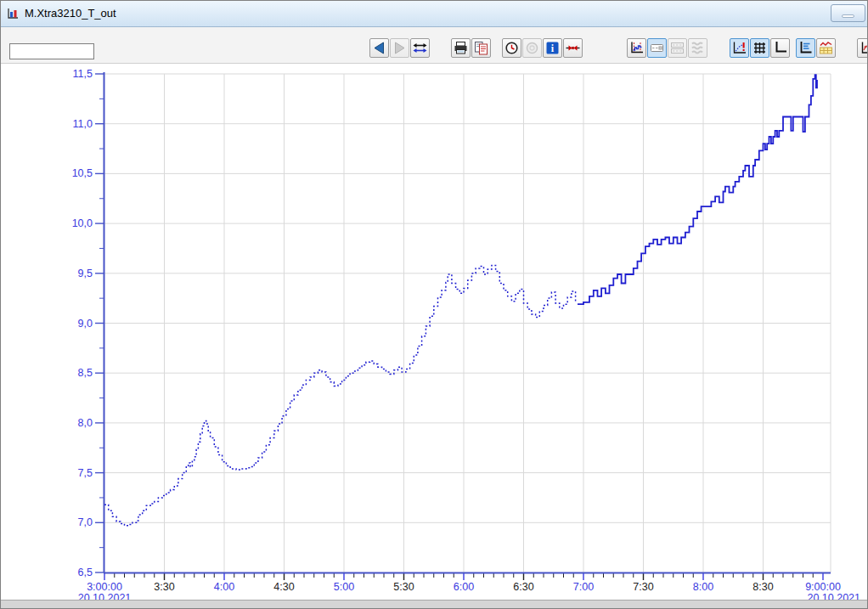  I want to click on svg-text: 9:00:00, so click(823, 587).